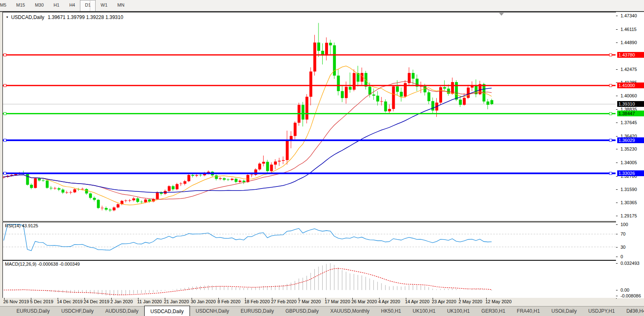  What do you see at coordinates (213, 311) in the screenshot?
I see `chart-tab-usdcnh-daily: USDCNH,Daily` at bounding box center [213, 311].